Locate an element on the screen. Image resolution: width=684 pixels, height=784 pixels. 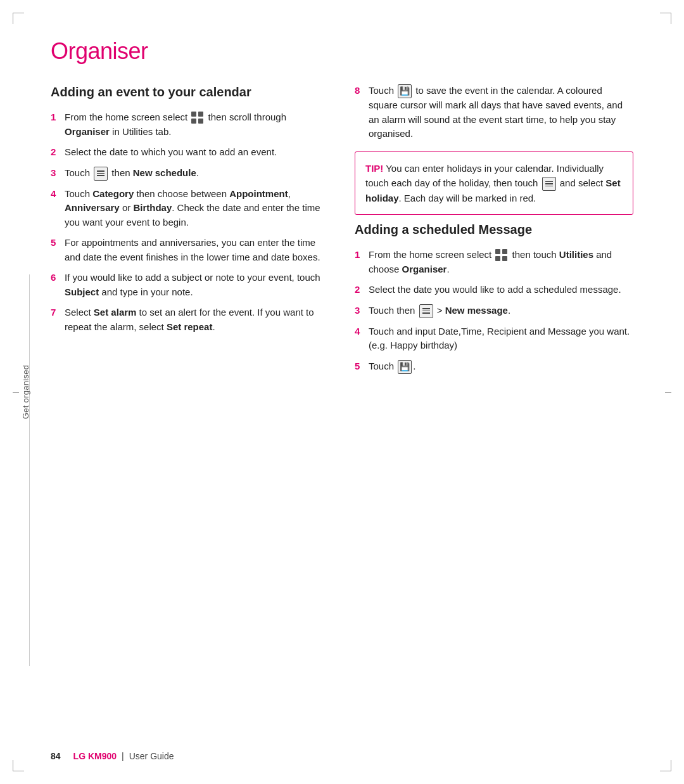
step-content: For appointments and anniversaries, you … is located at coordinates (197, 250).